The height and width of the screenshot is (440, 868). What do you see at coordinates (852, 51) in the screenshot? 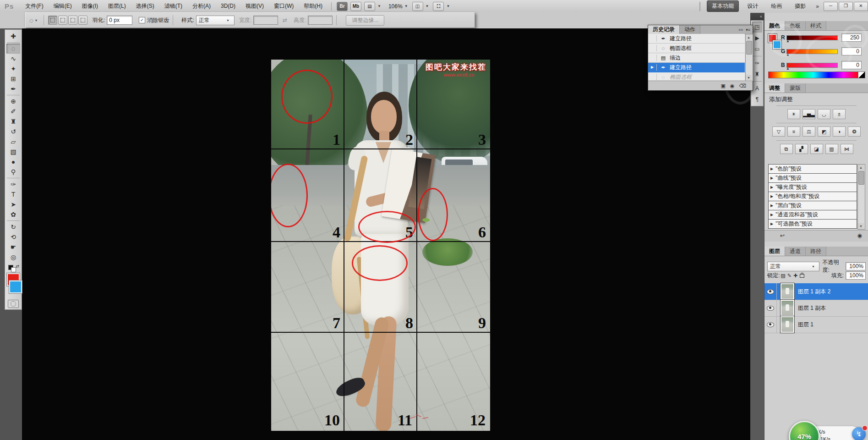
I see `g-value: 0` at bounding box center [852, 51].